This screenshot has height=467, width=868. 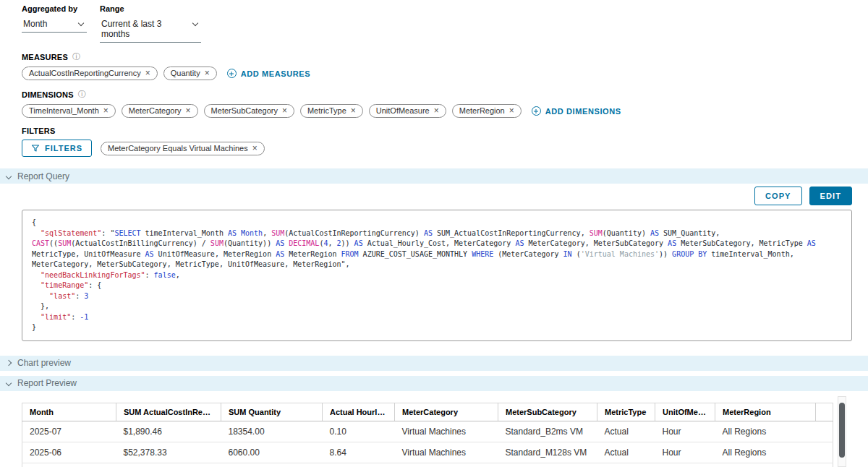 What do you see at coordinates (434, 22) in the screenshot?
I see `top-controls: Aggregated by Month Range Current & last…` at bounding box center [434, 22].